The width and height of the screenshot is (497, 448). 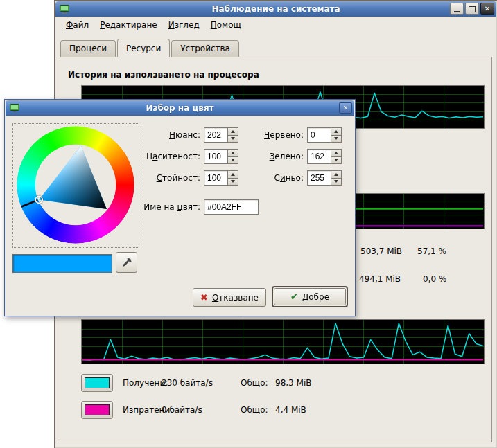 What do you see at coordinates (216, 135) in the screenshot?
I see `hue-input` at bounding box center [216, 135].